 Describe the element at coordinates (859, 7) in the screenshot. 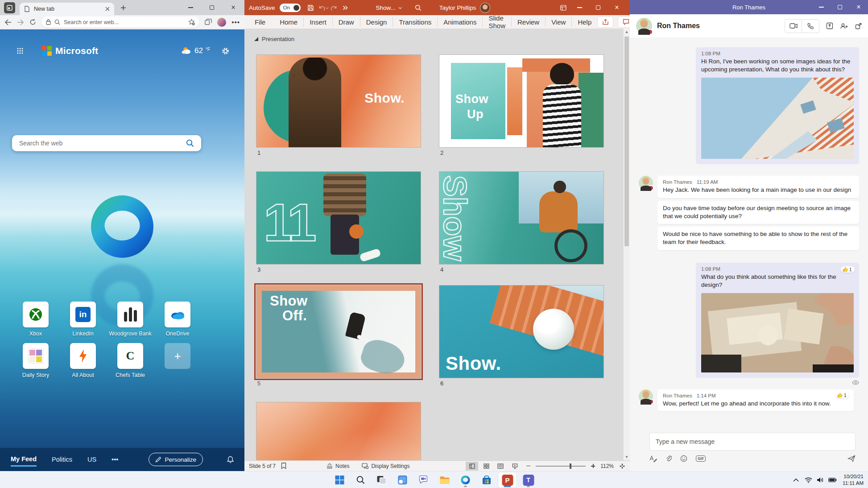

I see `teams-close-button: ×` at that location.